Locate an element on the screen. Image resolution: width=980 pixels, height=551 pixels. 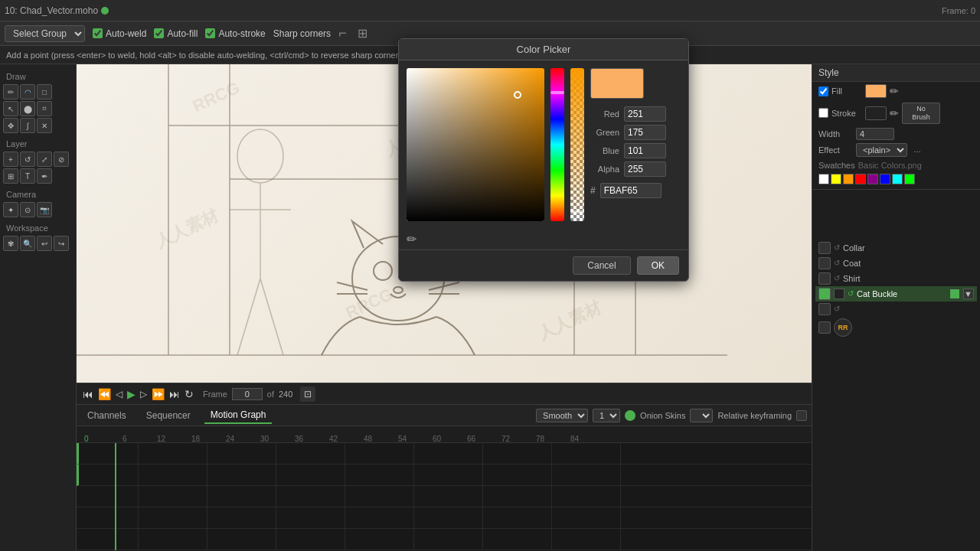
tool-select: ↖ is located at coordinates (11, 109).